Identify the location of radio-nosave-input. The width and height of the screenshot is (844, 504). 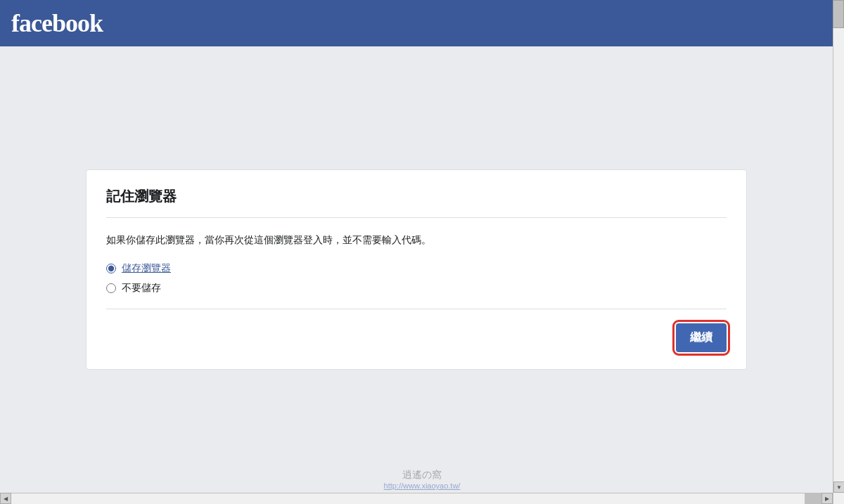
(111, 288).